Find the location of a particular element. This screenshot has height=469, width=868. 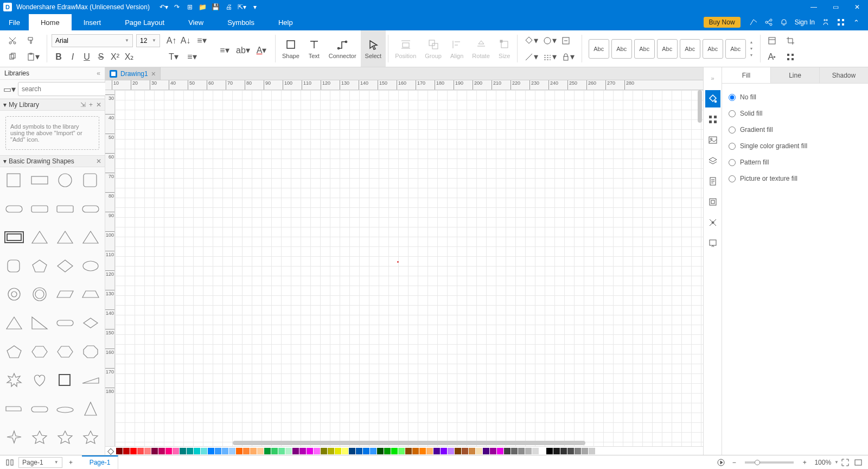

shape-diamond is located at coordinates (65, 266).